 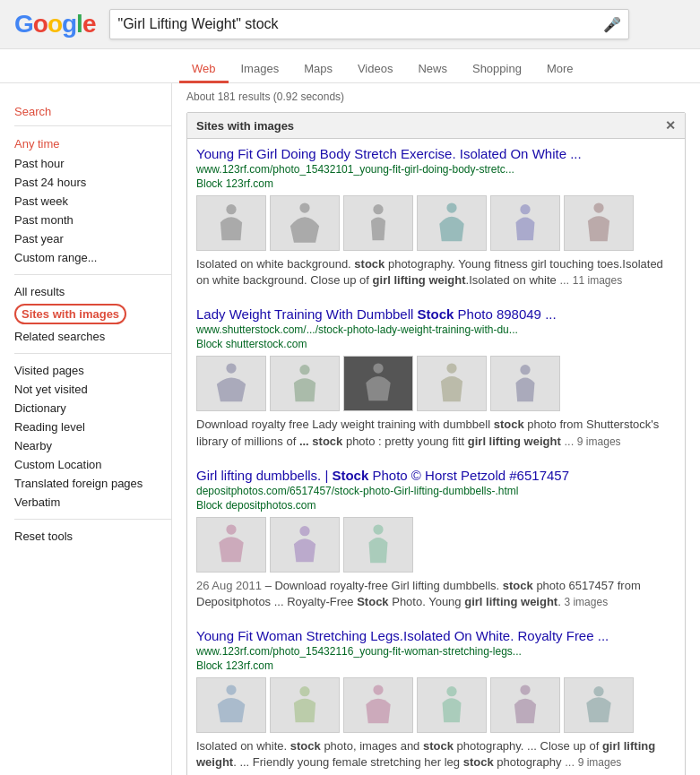 What do you see at coordinates (436, 505) in the screenshot?
I see `result-3-block-link: Block depositphotos.com` at bounding box center [436, 505].